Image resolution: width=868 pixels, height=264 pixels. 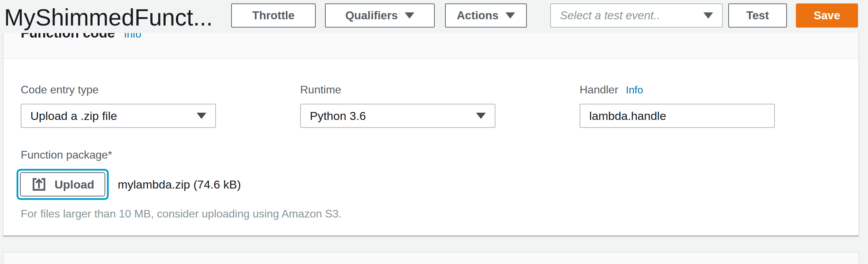 What do you see at coordinates (118, 105) in the screenshot?
I see `code-entry-type-field: Code entry type Upload a .zip file` at bounding box center [118, 105].